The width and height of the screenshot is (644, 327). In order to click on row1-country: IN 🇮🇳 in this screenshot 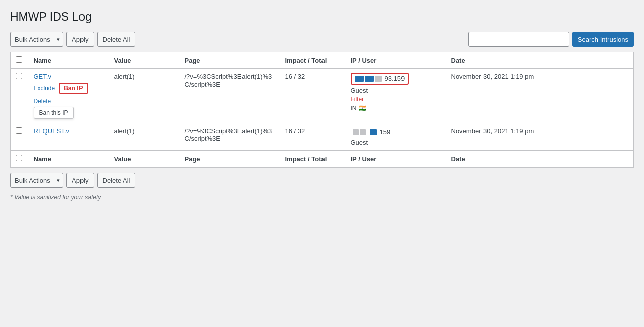, I will do `click(396, 108)`.